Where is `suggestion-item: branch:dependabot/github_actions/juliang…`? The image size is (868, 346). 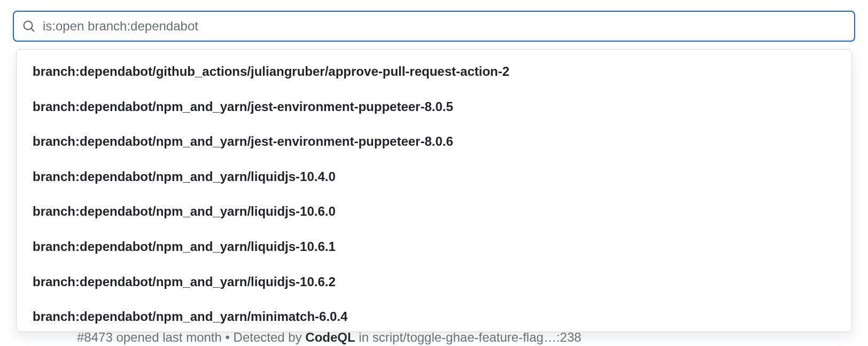 suggestion-item: branch:dependabot/github_actions/juliang… is located at coordinates (434, 72).